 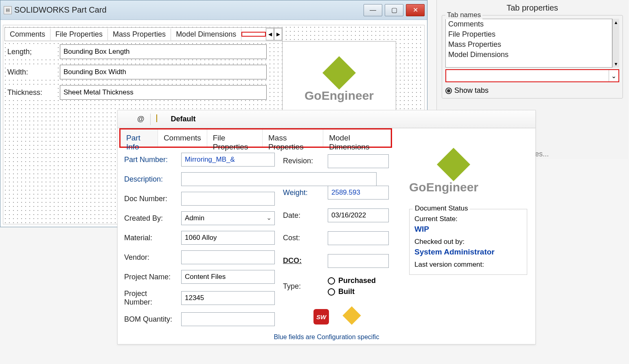 I want to click on doc-number-label: Doc Number:, so click(x=151, y=199).